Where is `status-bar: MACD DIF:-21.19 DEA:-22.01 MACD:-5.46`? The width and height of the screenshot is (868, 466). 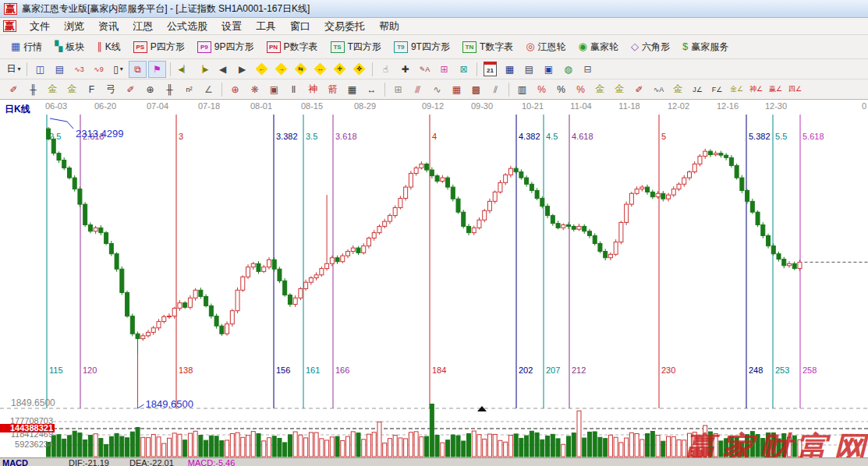
status-bar: MACD DIF:-21.19 DEA:-22.01 MACD:-5.46 is located at coordinates (434, 461).